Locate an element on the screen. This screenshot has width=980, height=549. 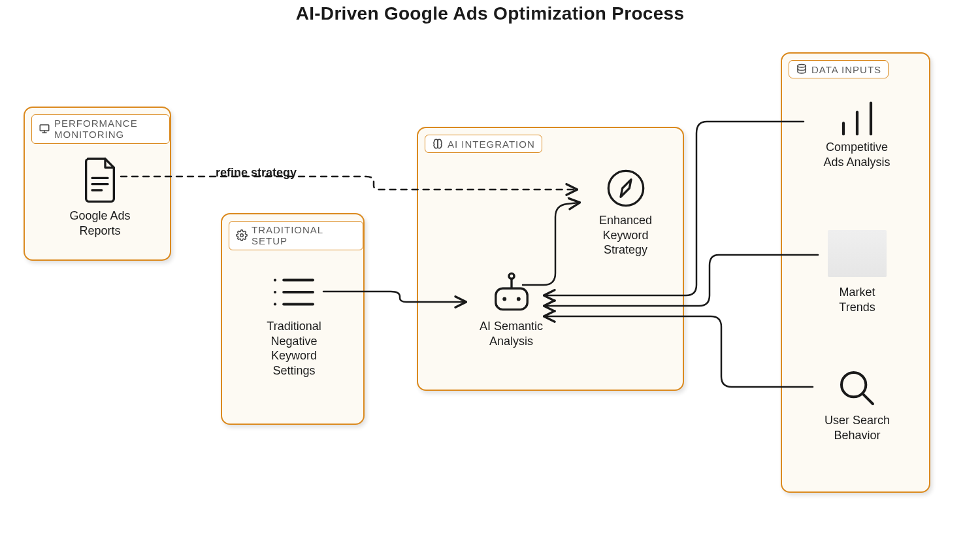
panel-label-performance: PERFORMANCE MONITORING is located at coordinates (101, 129).